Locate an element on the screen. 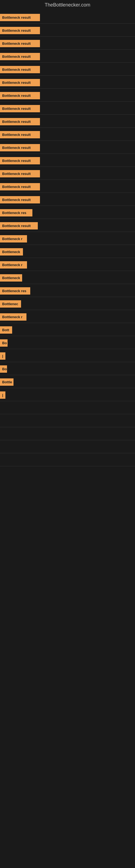 The height and width of the screenshot is (868, 135). bottleneck-badge: Bottlenec is located at coordinates (11, 304).